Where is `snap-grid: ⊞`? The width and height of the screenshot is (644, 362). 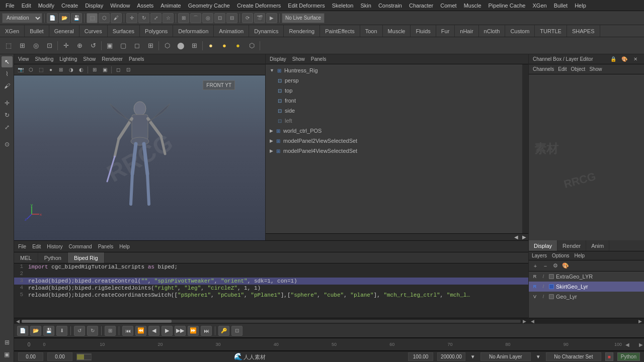
snap-grid: ⊞ is located at coordinates (184, 18).